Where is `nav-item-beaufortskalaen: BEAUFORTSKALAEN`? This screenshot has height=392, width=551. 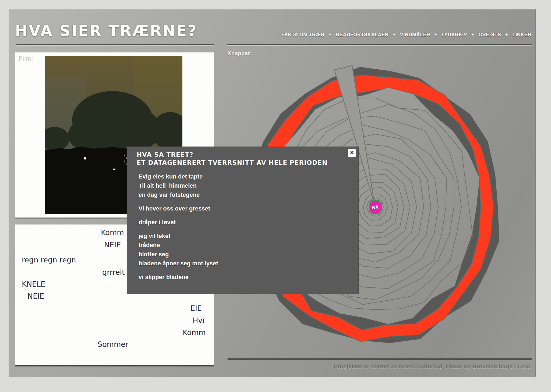 nav-item-beaufortskalaen: BEAUFORTSKALAEN is located at coordinates (362, 35).